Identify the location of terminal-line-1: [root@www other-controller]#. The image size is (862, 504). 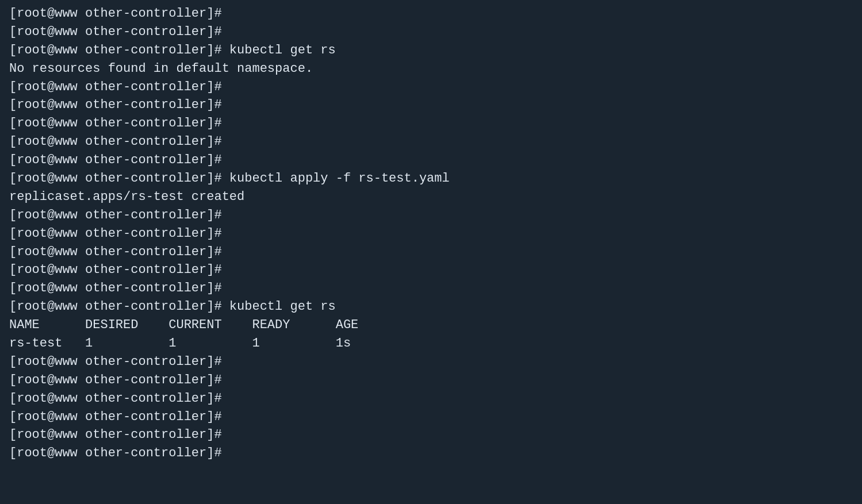
(431, 14).